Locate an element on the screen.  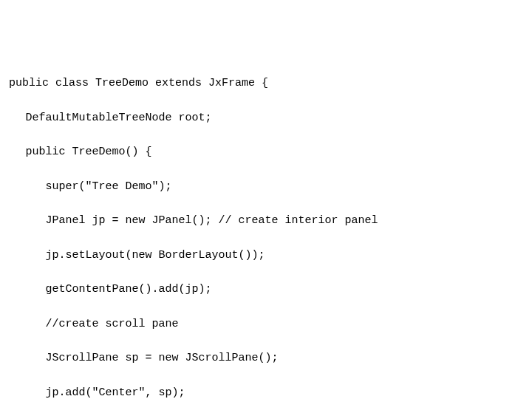
code-line: DefaultMutableTreeNode root; is located at coordinates (266, 118).